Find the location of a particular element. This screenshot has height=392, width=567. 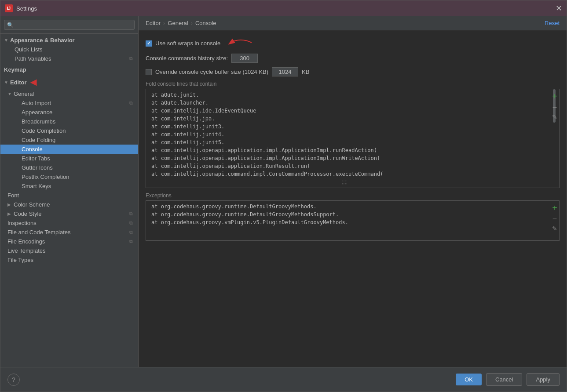

override-label: Override console cycle buffer size (1024… is located at coordinates (212, 72).